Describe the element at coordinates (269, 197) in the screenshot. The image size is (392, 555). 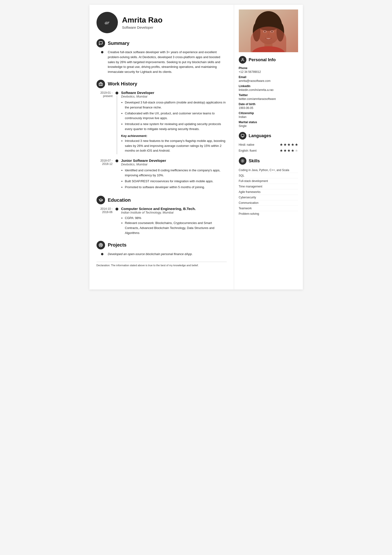
I see `skill-item-5: Cybersecurity` at that location.